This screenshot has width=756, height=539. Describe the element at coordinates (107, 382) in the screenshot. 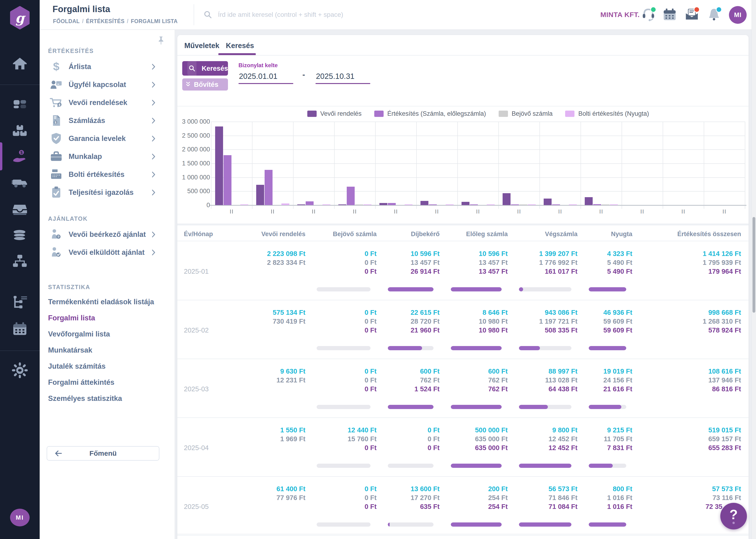

I see `sidebar-item: Forgalmi áttekintés` at that location.